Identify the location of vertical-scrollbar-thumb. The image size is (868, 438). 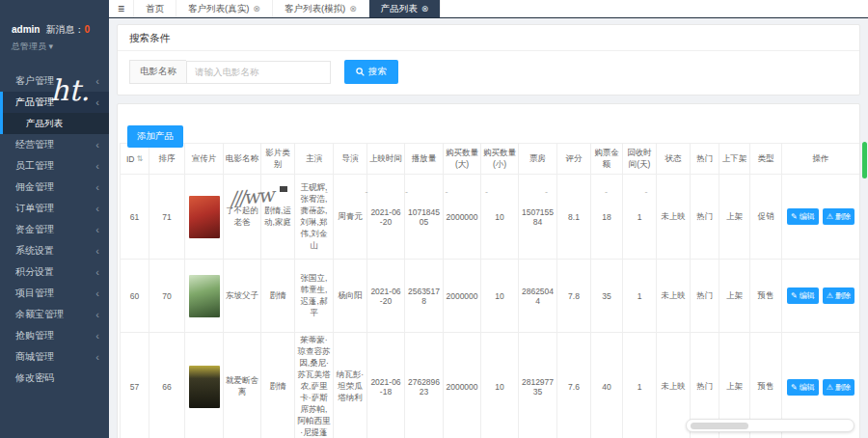
(864, 160).